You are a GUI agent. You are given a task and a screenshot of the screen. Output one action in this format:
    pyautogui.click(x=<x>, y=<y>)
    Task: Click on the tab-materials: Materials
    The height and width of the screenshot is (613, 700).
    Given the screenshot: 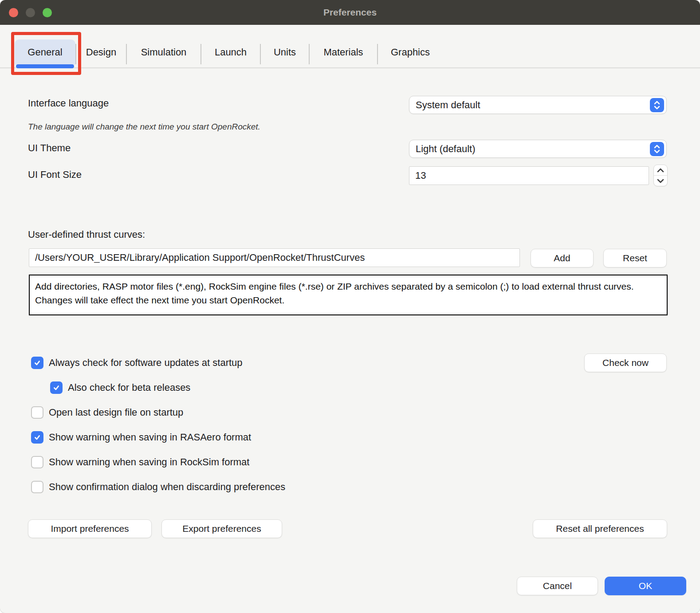 What is the action you would take?
    pyautogui.click(x=343, y=52)
    